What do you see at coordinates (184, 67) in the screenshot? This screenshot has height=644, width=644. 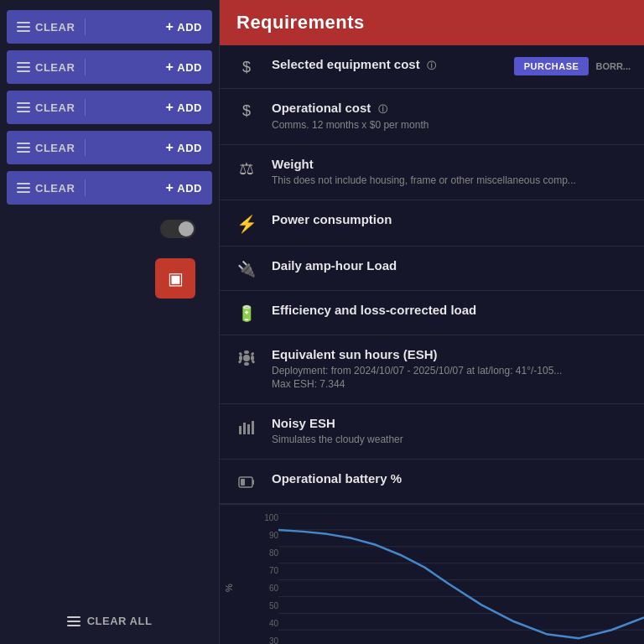 I see `sidebar-add-btn-2: + ADD` at bounding box center [184, 67].